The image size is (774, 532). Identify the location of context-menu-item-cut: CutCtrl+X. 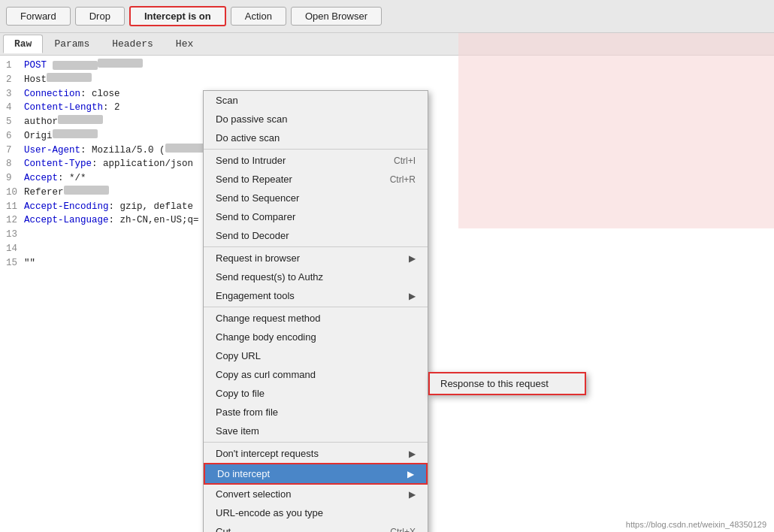
(316, 527).